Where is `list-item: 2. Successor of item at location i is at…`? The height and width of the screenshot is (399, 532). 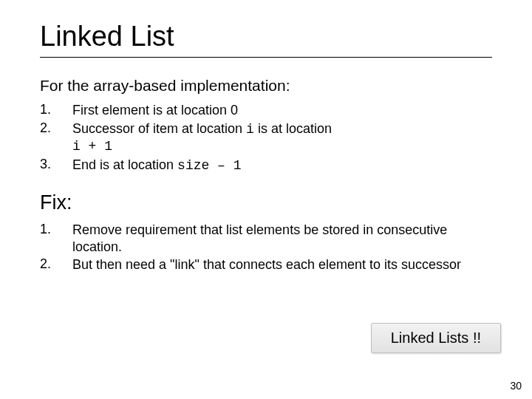
list-item: 2. Successor of item at location i is at… is located at coordinates (266, 139).